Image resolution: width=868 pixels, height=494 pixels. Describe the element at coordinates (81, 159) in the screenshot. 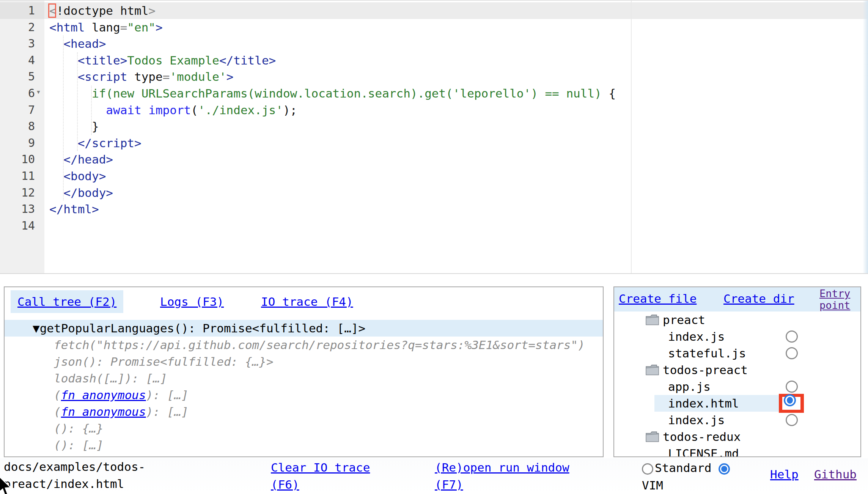

I see `code-line: </head>` at that location.